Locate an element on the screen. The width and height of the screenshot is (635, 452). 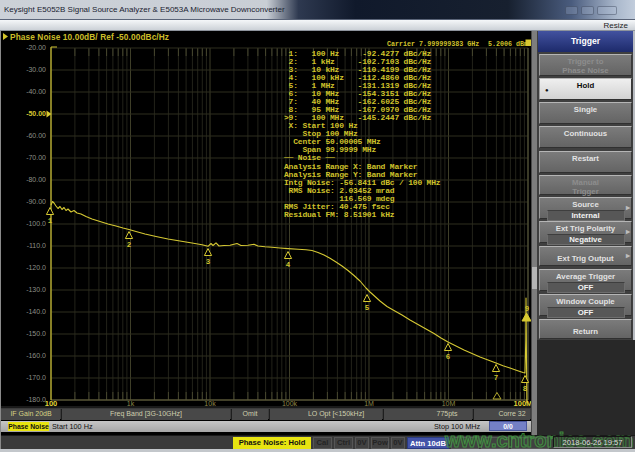
svg-text: -80.00 is located at coordinates (36, 180).